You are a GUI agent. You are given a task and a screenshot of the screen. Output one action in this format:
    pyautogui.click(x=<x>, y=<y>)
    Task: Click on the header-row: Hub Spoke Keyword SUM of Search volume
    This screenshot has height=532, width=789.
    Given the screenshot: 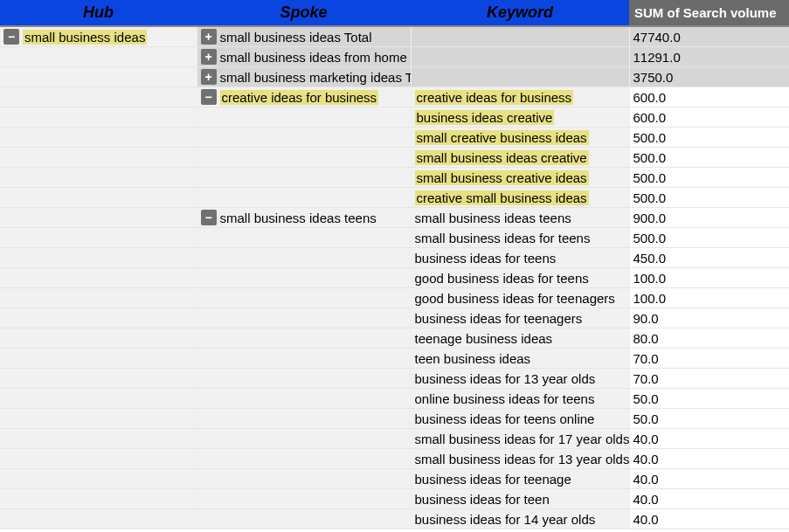 What is the action you would take?
    pyautogui.click(x=395, y=13)
    